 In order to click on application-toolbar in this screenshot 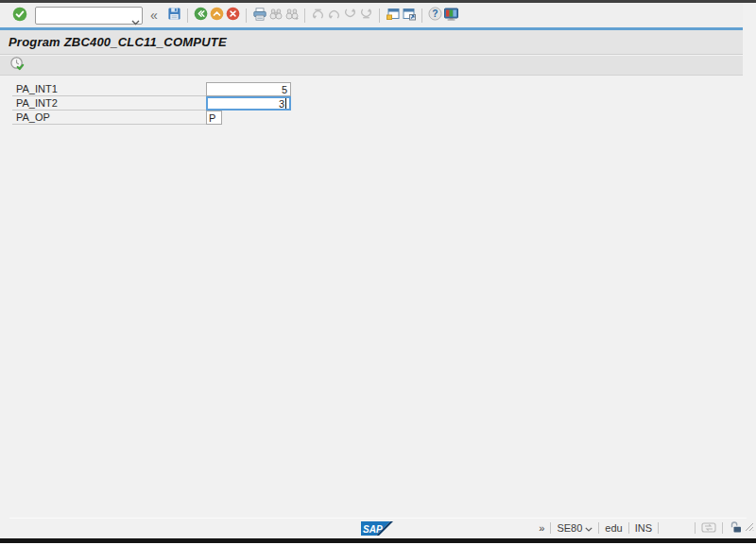, I will do `click(371, 65)`.